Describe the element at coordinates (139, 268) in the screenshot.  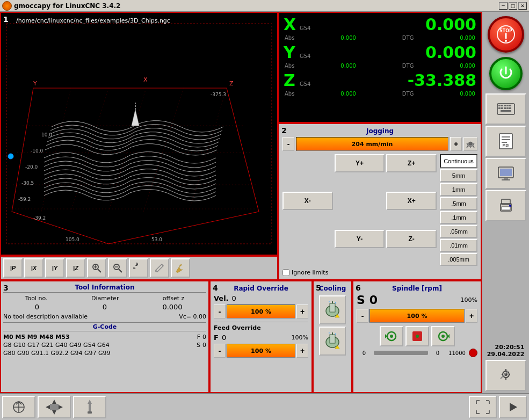
I see `reset-view-button` at that location.